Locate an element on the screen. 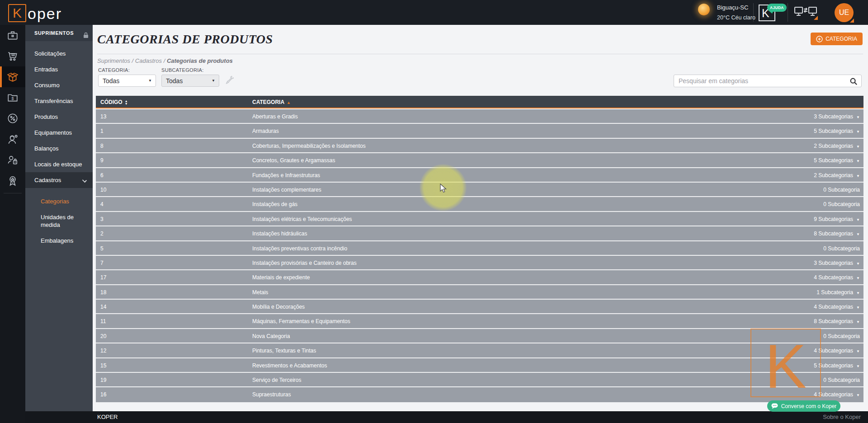 Image resolution: width=868 pixels, height=423 pixels. table-row-instalacoes-preventivas-contra-incendio: 5Instalações preventivas contra incêndio… is located at coordinates (480, 249).